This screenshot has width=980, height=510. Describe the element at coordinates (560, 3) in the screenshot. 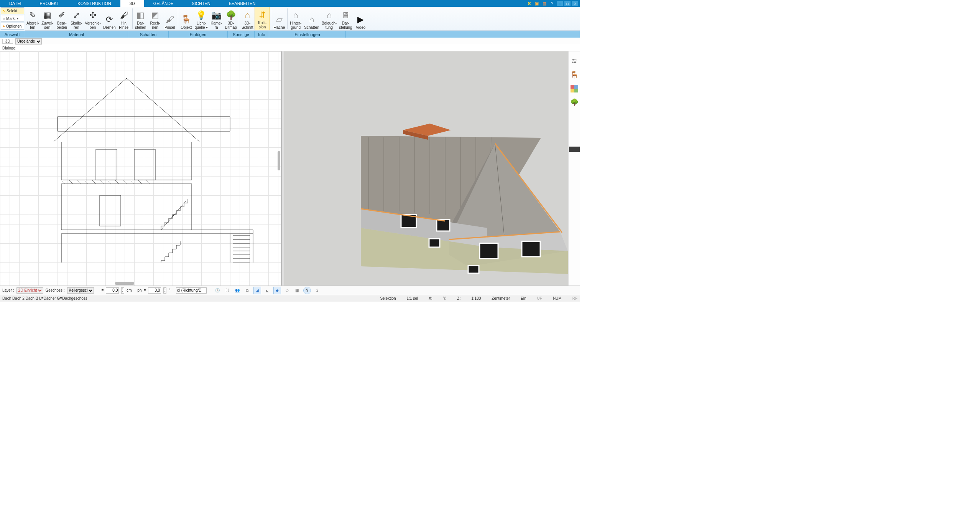

I see `minimize-button: –` at that location.